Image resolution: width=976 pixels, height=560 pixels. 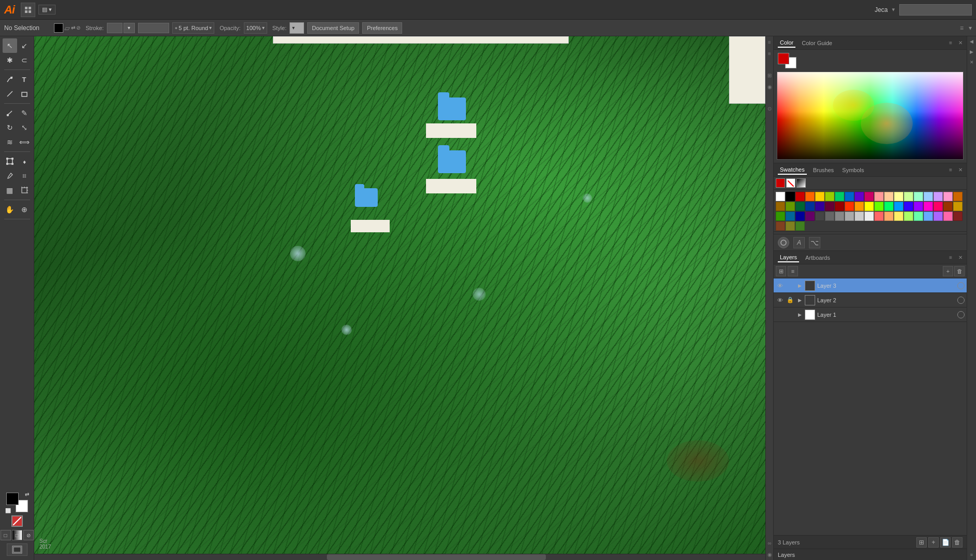 What do you see at coordinates (10, 209) in the screenshot?
I see `hand-tool: ✋` at bounding box center [10, 209].